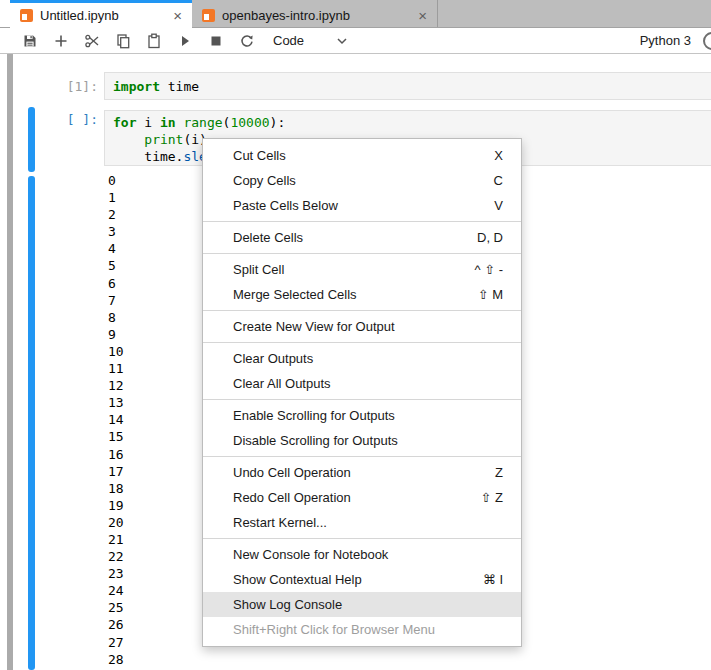  Describe the element at coordinates (288, 40) in the screenshot. I see `cell-type-select: Code` at that location.